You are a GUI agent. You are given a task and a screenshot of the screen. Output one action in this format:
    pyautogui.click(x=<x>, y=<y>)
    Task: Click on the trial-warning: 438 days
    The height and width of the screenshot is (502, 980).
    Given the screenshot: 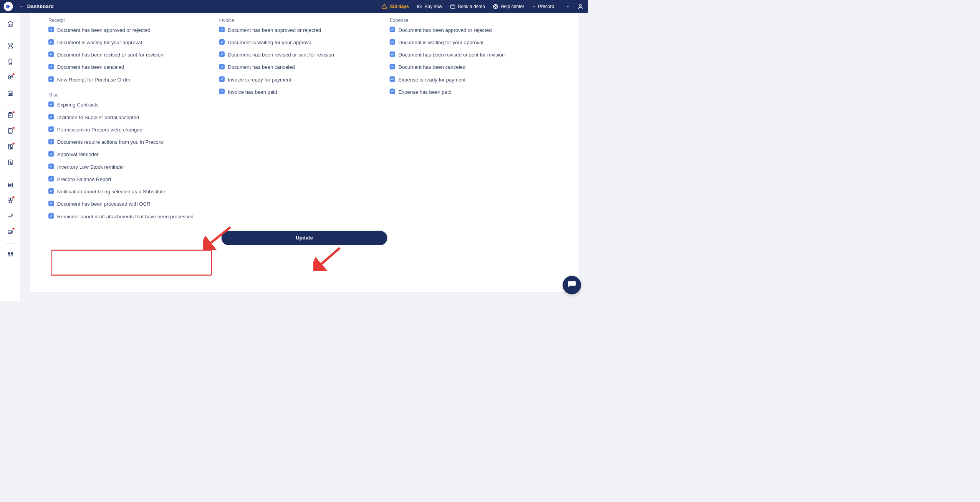 What is the action you would take?
    pyautogui.click(x=396, y=7)
    